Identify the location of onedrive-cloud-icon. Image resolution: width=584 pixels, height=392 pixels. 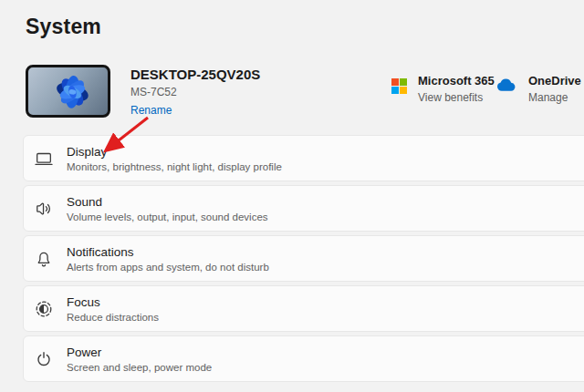
(507, 87).